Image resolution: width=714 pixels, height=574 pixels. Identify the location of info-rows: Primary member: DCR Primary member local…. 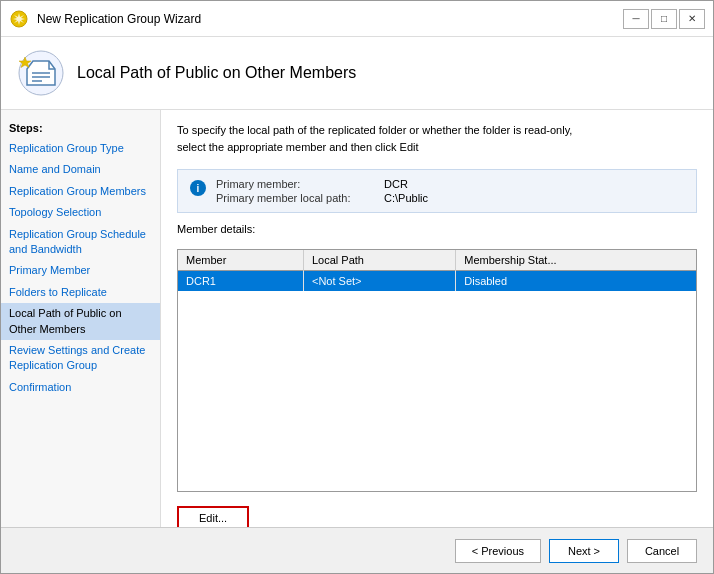
(322, 191).